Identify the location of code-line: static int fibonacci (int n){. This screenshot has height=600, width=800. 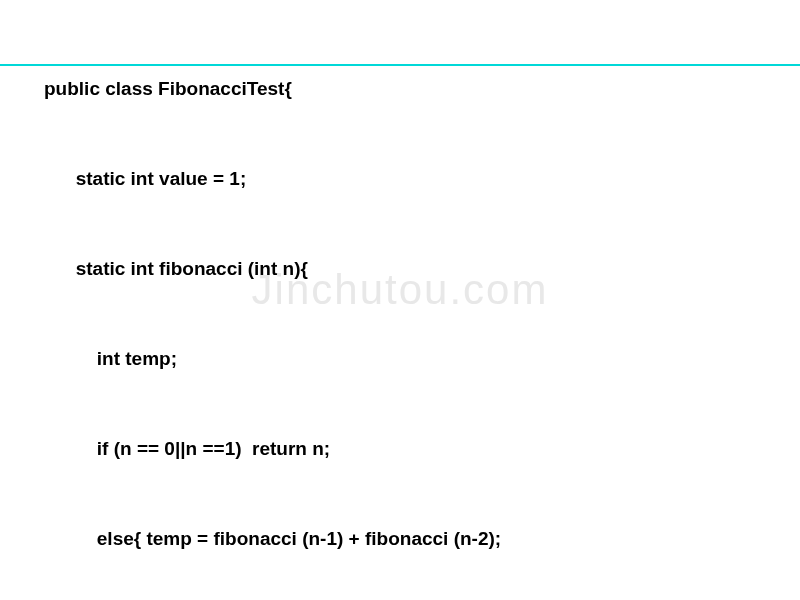
(412, 269).